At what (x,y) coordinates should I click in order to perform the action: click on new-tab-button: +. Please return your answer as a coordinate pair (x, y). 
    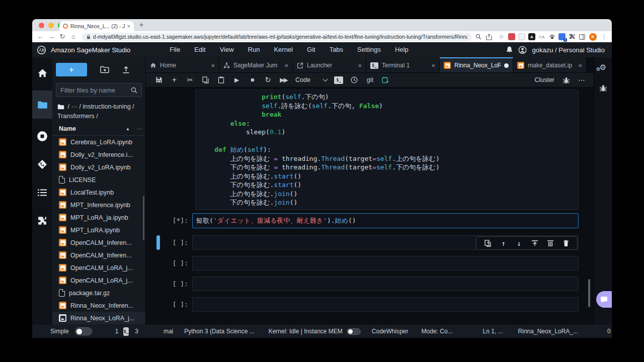
    Looking at the image, I should click on (141, 25).